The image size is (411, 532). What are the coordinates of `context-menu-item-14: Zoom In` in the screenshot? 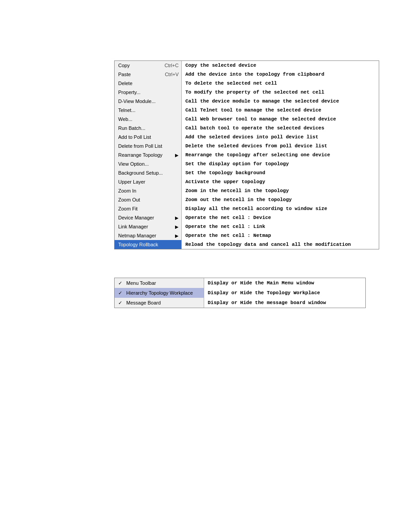 It's located at (148, 191).